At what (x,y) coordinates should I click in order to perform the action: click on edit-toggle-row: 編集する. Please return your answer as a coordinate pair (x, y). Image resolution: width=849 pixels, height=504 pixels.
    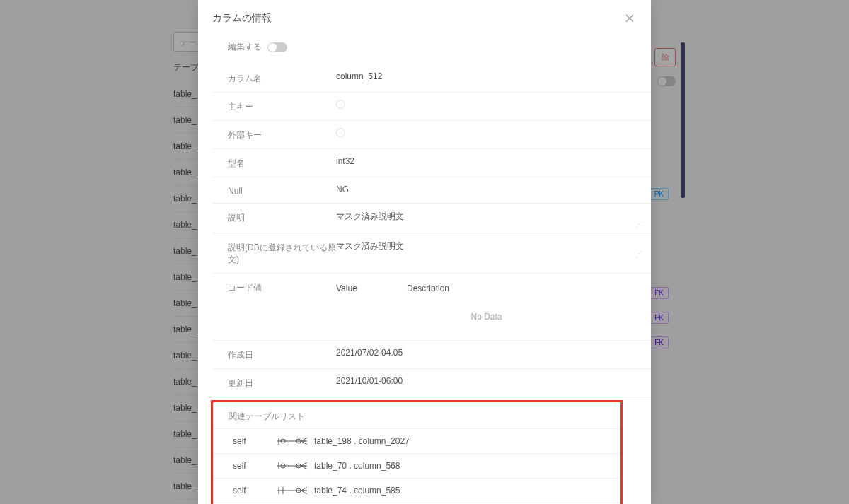
    Looking at the image, I should click on (432, 47).